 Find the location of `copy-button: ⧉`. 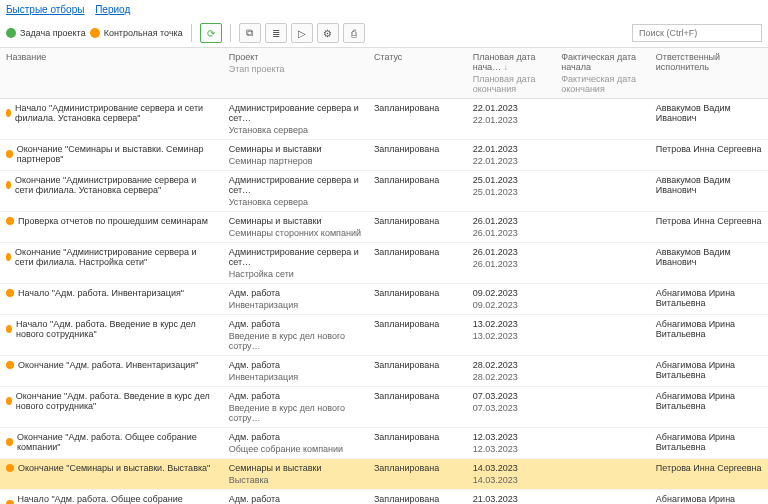

copy-button: ⧉ is located at coordinates (250, 33).